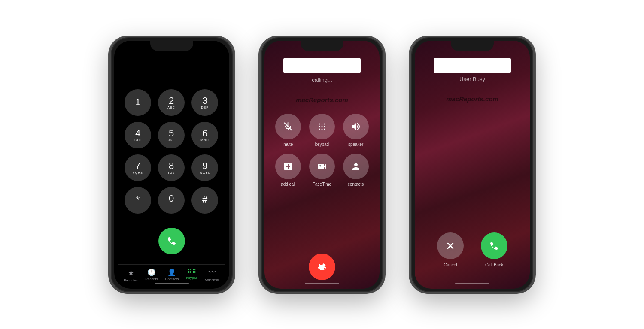 This screenshot has height=329, width=644. What do you see at coordinates (212, 280) in the screenshot?
I see `tab-voicemail-label: Voicemail` at bounding box center [212, 280].